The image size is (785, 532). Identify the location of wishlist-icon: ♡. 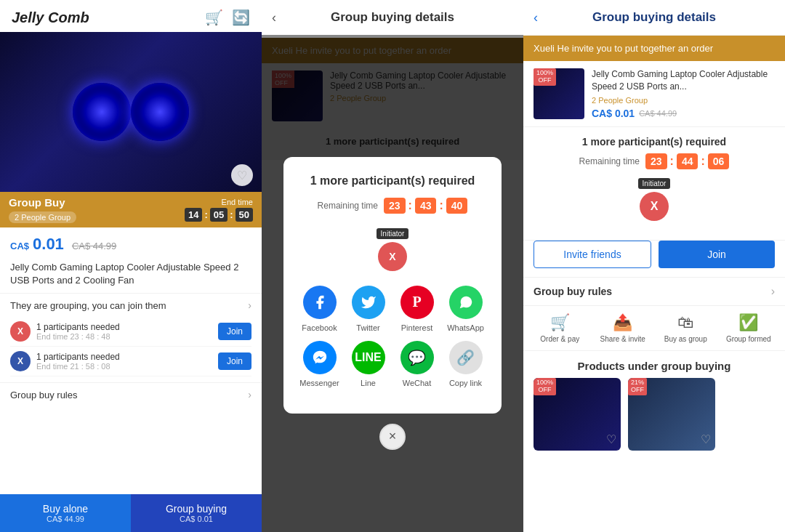
(242, 175).